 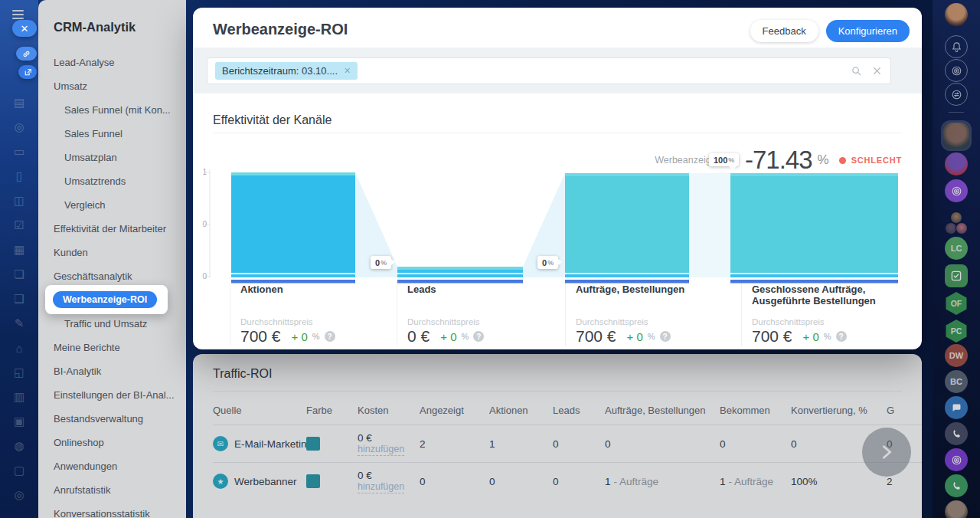 I want to click on cart-icon: ▣, so click(x=19, y=421).